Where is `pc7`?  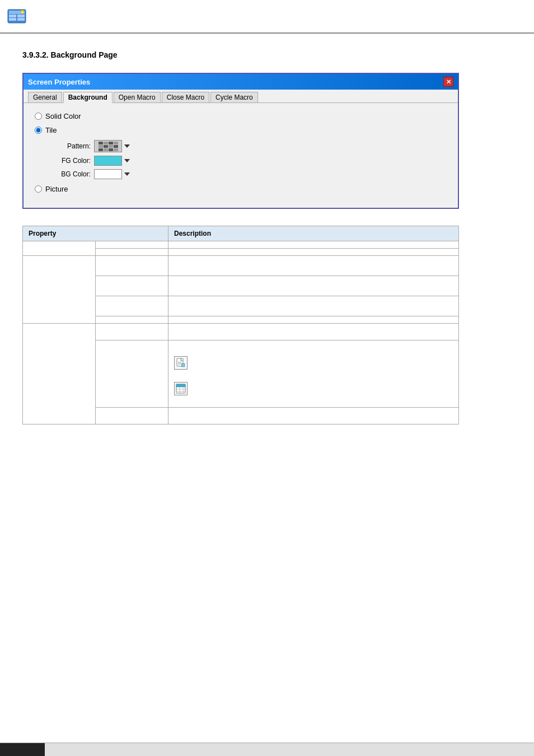
pc7 is located at coordinates (111, 147).